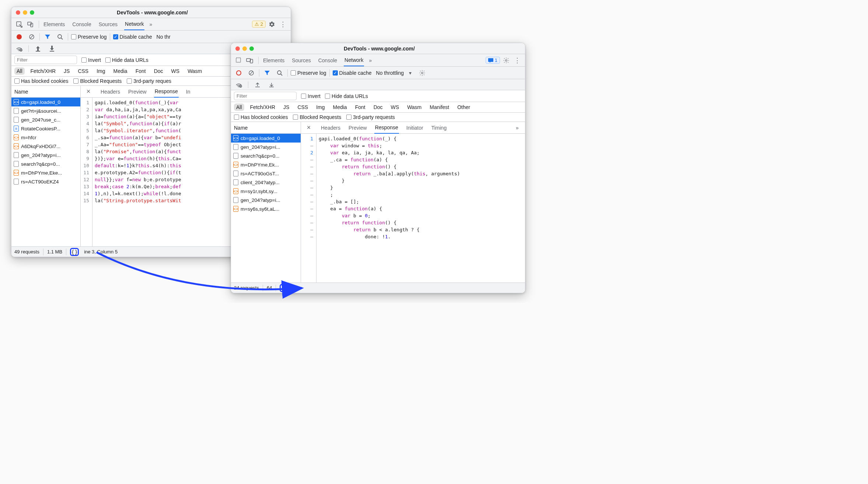  What do you see at coordinates (46, 146) in the screenshot?
I see `request-row: <> A6DkqFxHDGl7...` at bounding box center [46, 146].